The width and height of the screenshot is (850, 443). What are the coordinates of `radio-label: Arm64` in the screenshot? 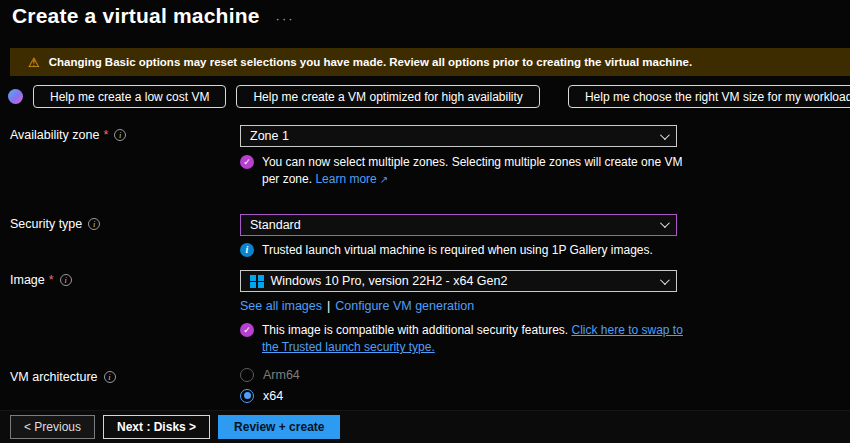 It's located at (282, 375).